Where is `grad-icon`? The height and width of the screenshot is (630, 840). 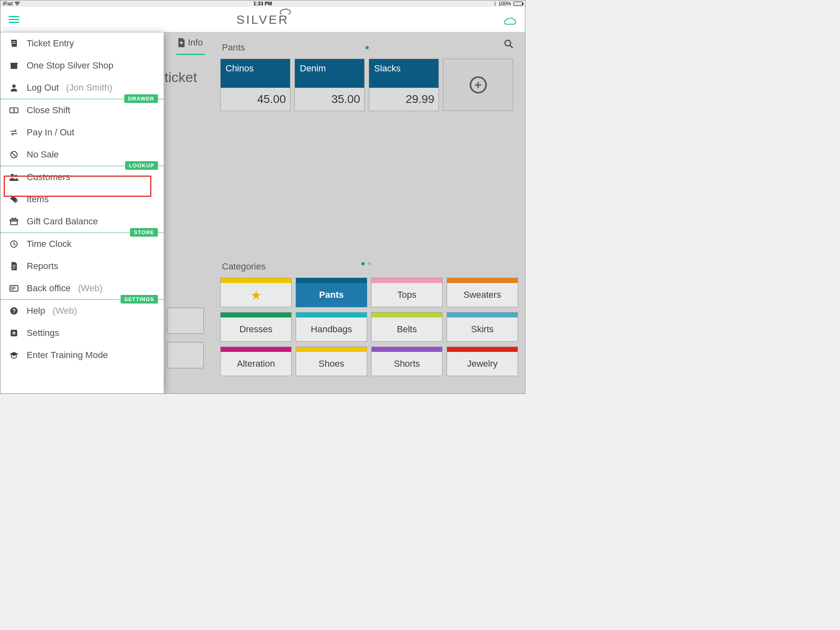
grad-icon is located at coordinates (14, 355).